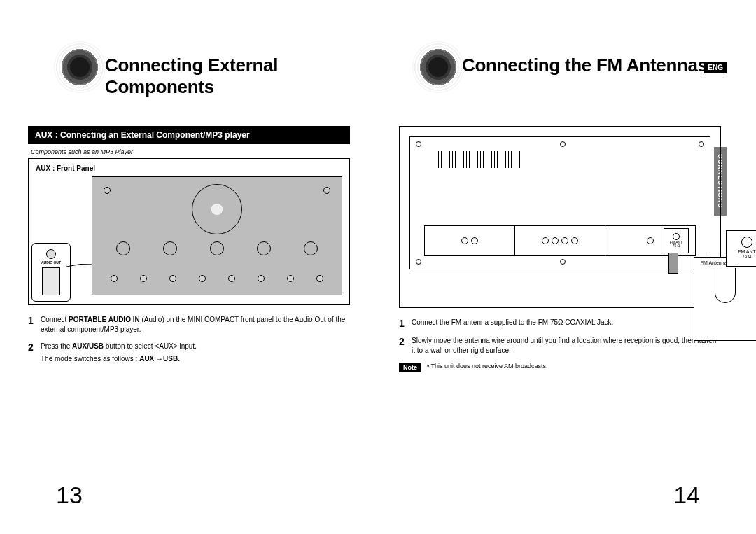 This screenshot has height=534, width=756. I want to click on fm-antenna-callout: FM Antenna (supplied), so click(725, 299).